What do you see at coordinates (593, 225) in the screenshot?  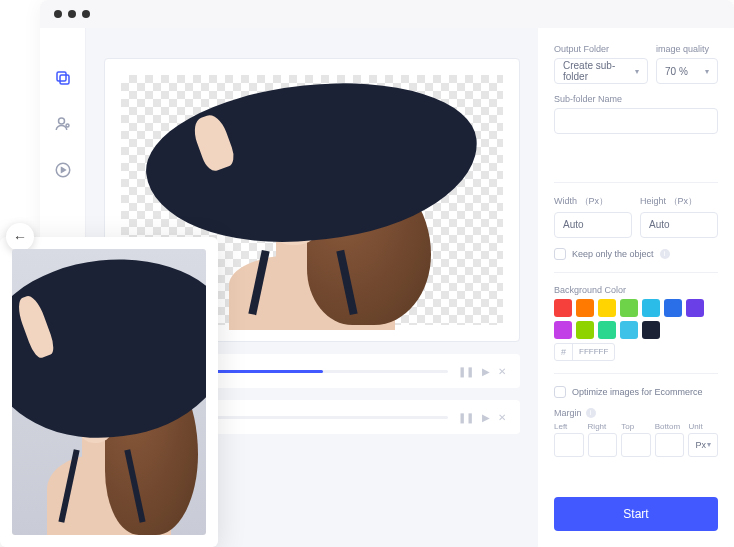 I see `width-input: Auto` at bounding box center [593, 225].